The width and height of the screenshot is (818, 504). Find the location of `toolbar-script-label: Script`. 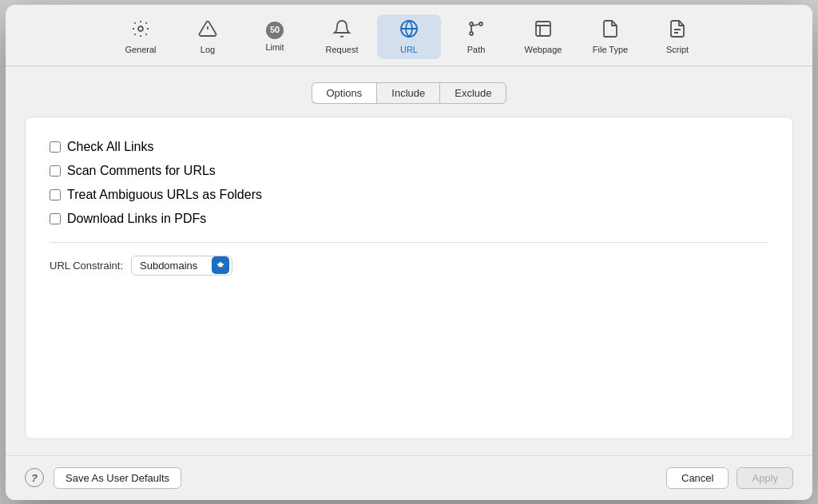

toolbar-script-label: Script is located at coordinates (677, 50).